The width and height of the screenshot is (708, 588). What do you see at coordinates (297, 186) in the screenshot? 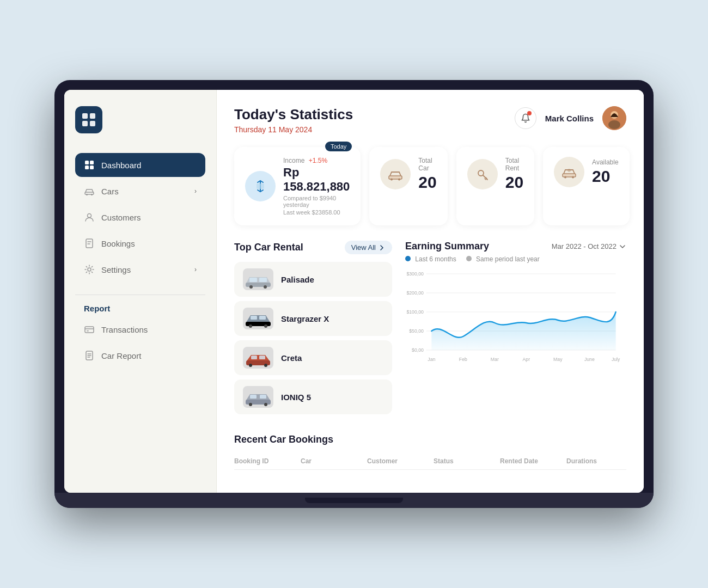
I see `income-card: Today Income +1.5%` at bounding box center [297, 186].